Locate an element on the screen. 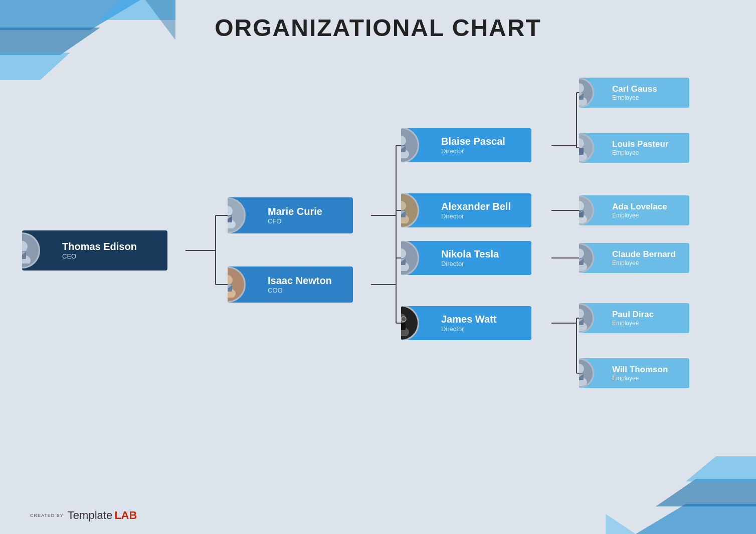  cfo-name: Marie Curie is located at coordinates (295, 211).